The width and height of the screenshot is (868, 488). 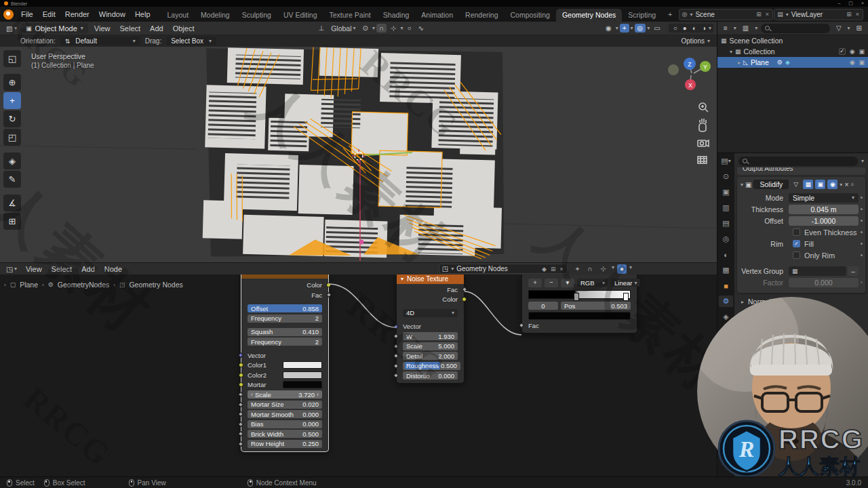 What do you see at coordinates (216, 15) in the screenshot?
I see `workspace-tab: Modeling` at bounding box center [216, 15].